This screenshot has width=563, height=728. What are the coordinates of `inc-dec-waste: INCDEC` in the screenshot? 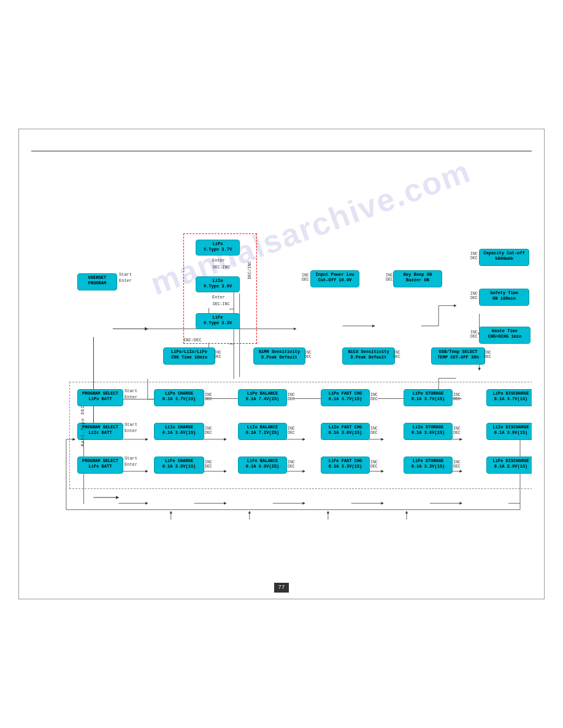 It's located at (474, 335).